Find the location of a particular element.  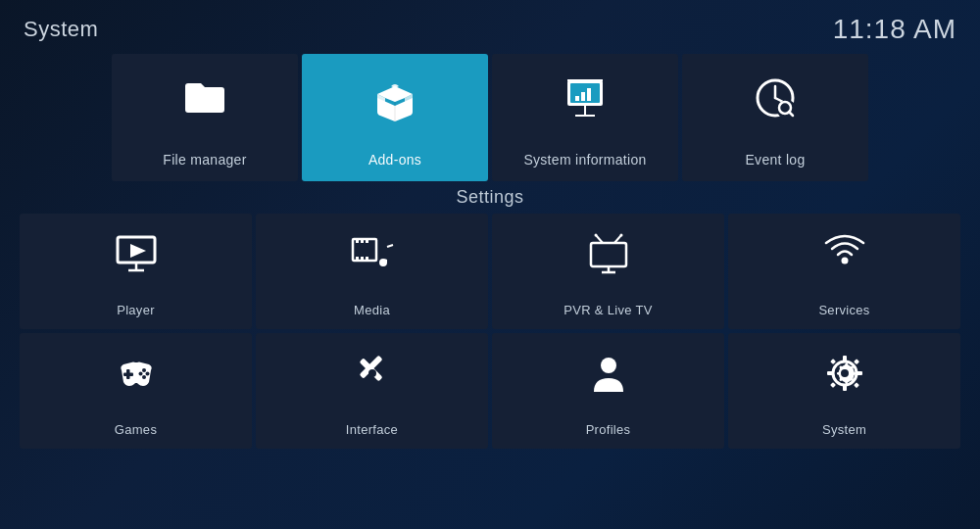

interface-icon is located at coordinates (372, 373).